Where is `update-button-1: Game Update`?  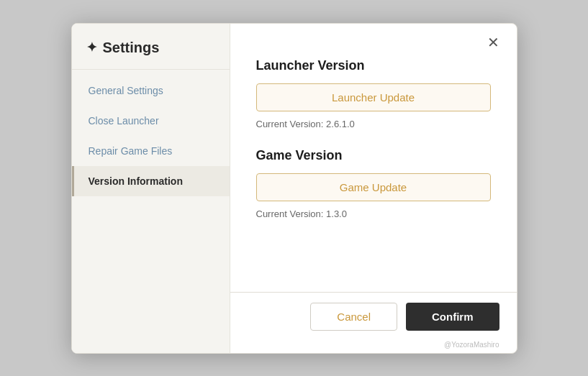 update-button-1: Game Update is located at coordinates (374, 187).